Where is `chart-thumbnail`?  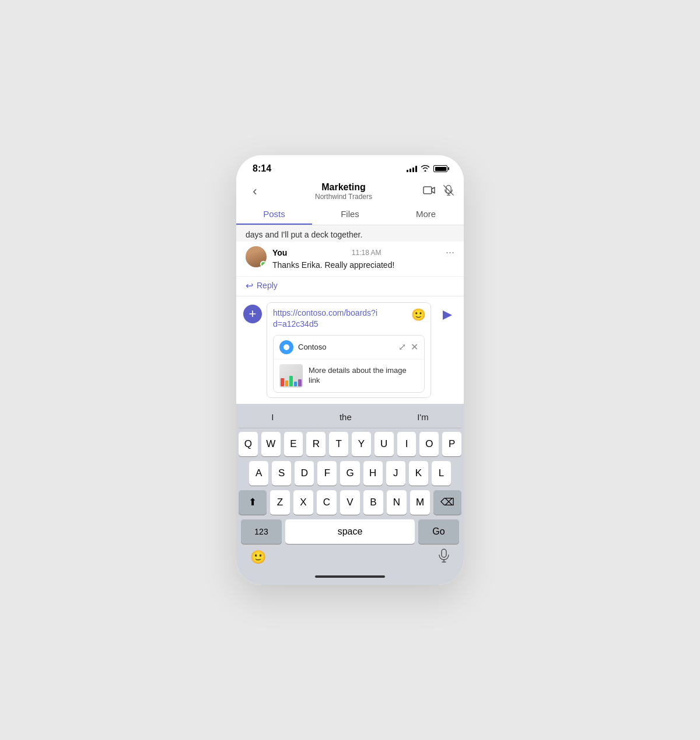 chart-thumbnail is located at coordinates (291, 381).